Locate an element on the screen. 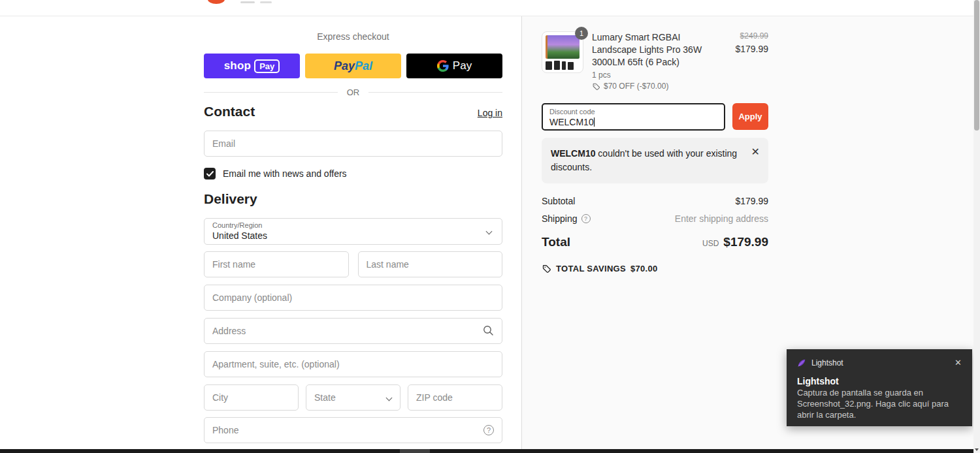 This screenshot has width=980, height=453. paypal-logo: Pay is located at coordinates (344, 67).